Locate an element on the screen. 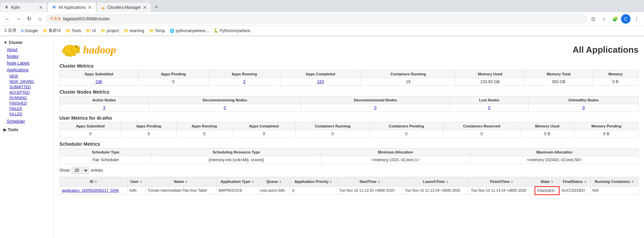  val-unhealthy-nodes: 0 is located at coordinates (584, 108).